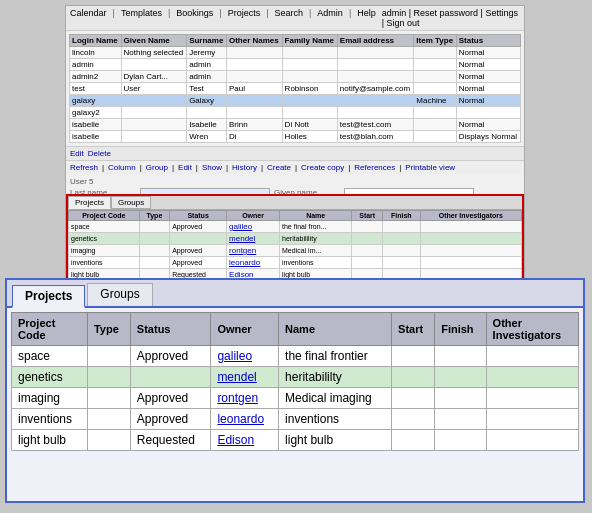 The height and width of the screenshot is (513, 592). I want to click on mini-proj-row: imaging Approved rontgen Medical im..., so click(296, 251).